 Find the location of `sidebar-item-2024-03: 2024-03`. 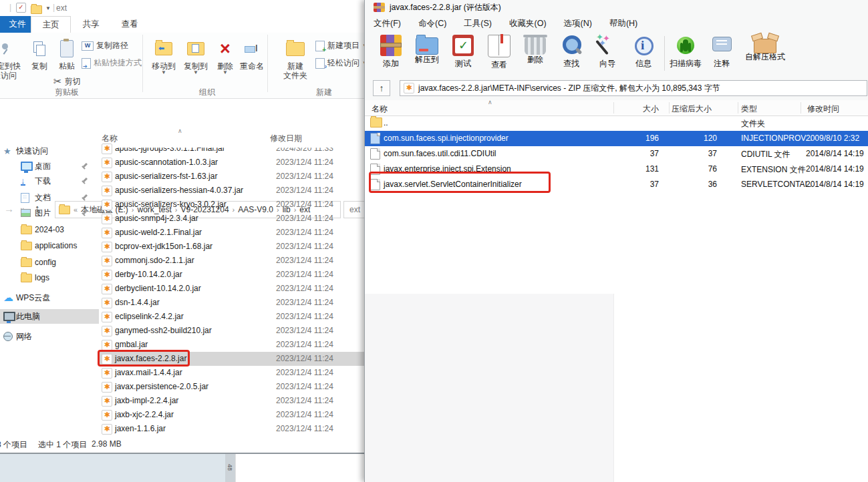

sidebar-item-2024-03: 2024-03 is located at coordinates (49, 230).